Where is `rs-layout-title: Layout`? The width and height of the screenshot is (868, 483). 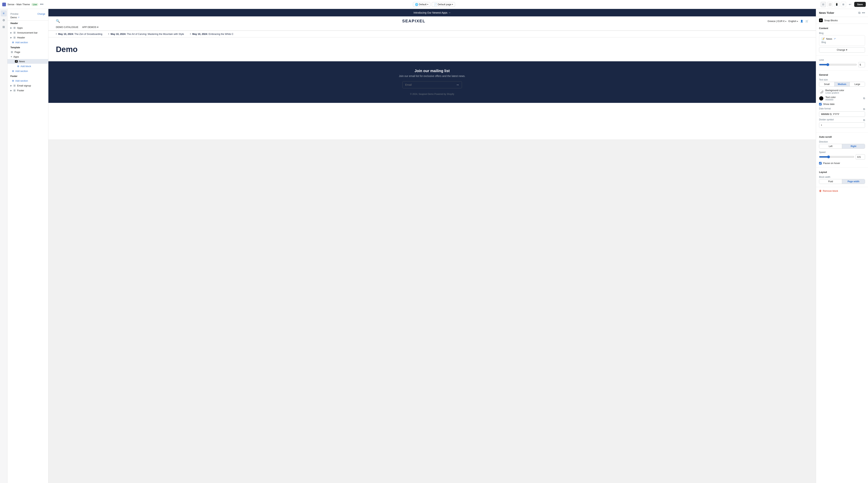 rs-layout-title: Layout is located at coordinates (842, 172).